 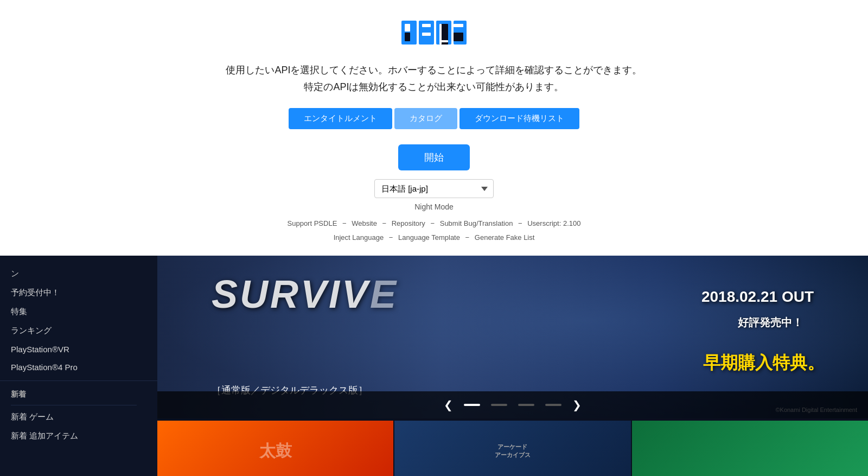 What do you see at coordinates (341, 118) in the screenshot?
I see `entitlement-button: エンタイトルメント` at bounding box center [341, 118].